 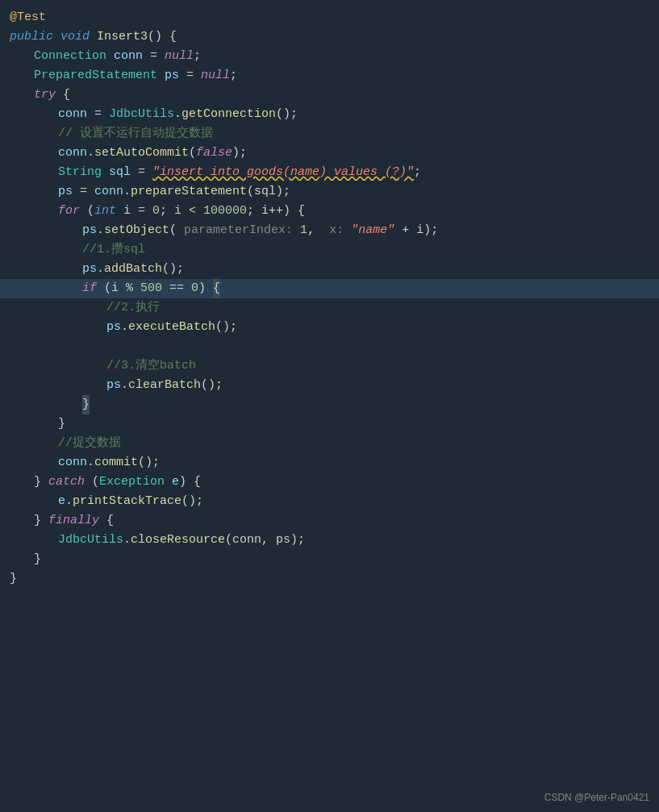 What do you see at coordinates (329, 134) in the screenshot?
I see `line-comment-autocommit: // 设置不运行自动提交数据` at bounding box center [329, 134].